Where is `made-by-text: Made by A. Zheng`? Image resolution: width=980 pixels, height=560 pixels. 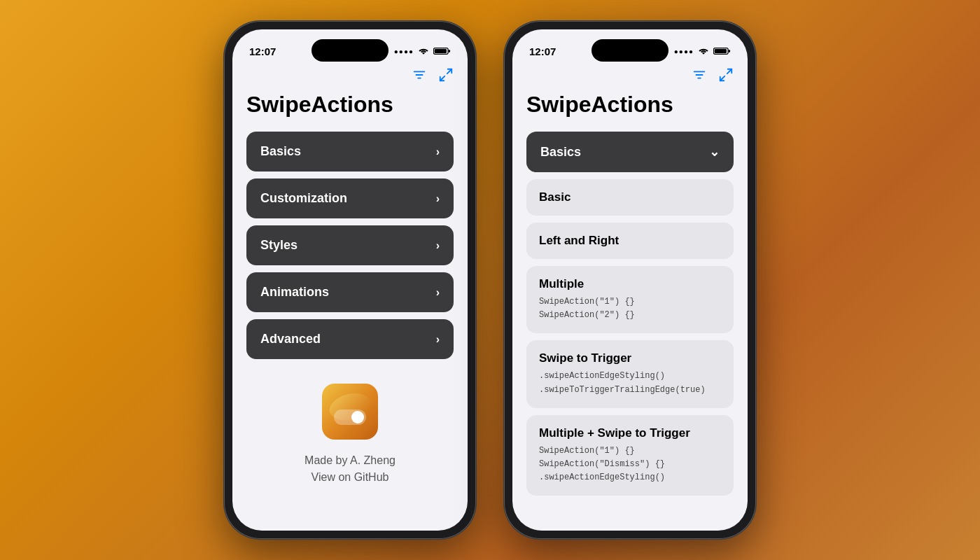
made-by-text: Made by A. Zheng is located at coordinates (350, 461).